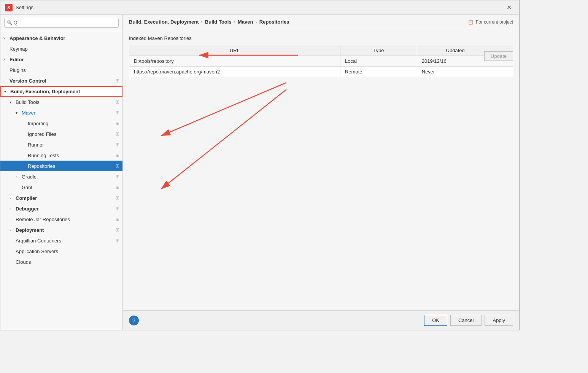  Describe the element at coordinates (134, 320) in the screenshot. I see `help-button: ?` at that location.